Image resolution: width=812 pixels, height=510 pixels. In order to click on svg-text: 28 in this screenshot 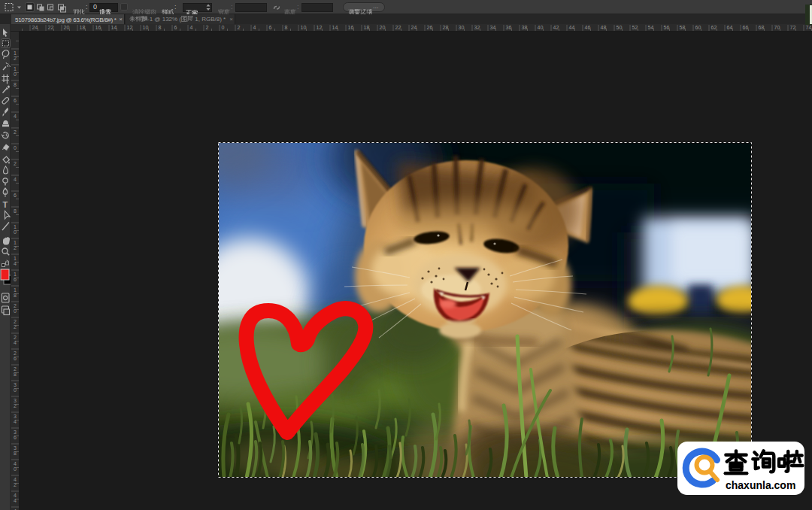, I will do `click(446, 27)`.